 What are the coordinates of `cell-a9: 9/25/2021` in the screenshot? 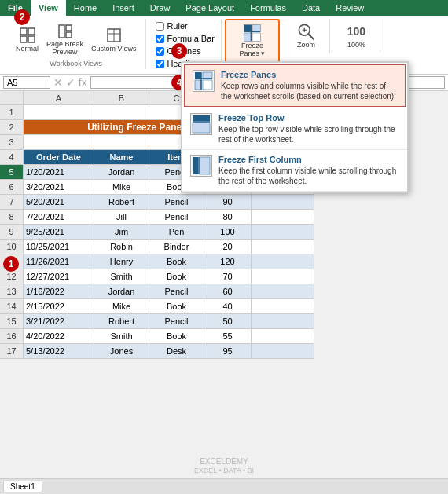 It's located at (59, 232).